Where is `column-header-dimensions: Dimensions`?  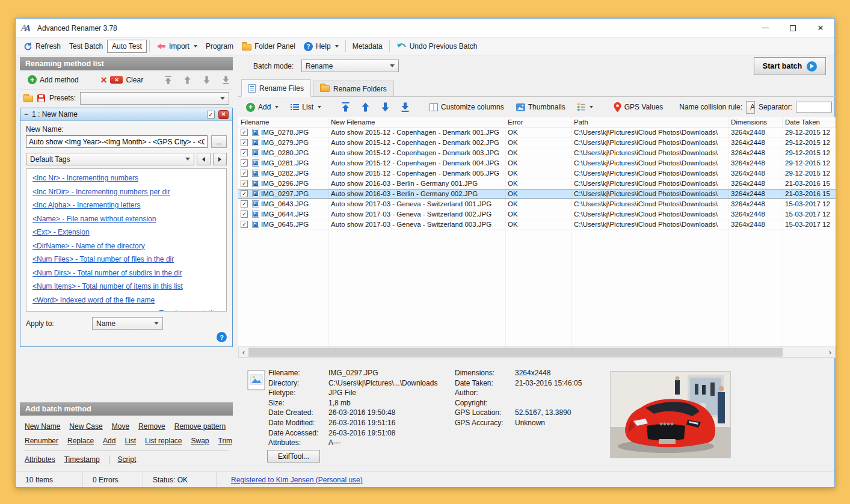
column-header-dimensions: Dimensions is located at coordinates (756, 122).